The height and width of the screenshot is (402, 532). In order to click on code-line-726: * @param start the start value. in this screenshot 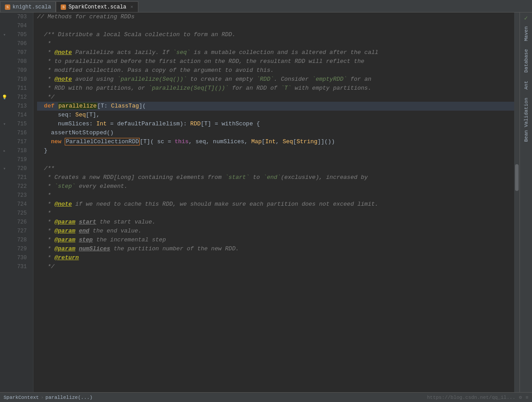, I will do `click(276, 222)`.